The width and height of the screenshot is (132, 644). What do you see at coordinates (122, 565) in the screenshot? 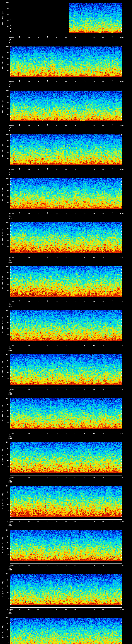
I see `x-end-label: 17:00` at bounding box center [122, 565].